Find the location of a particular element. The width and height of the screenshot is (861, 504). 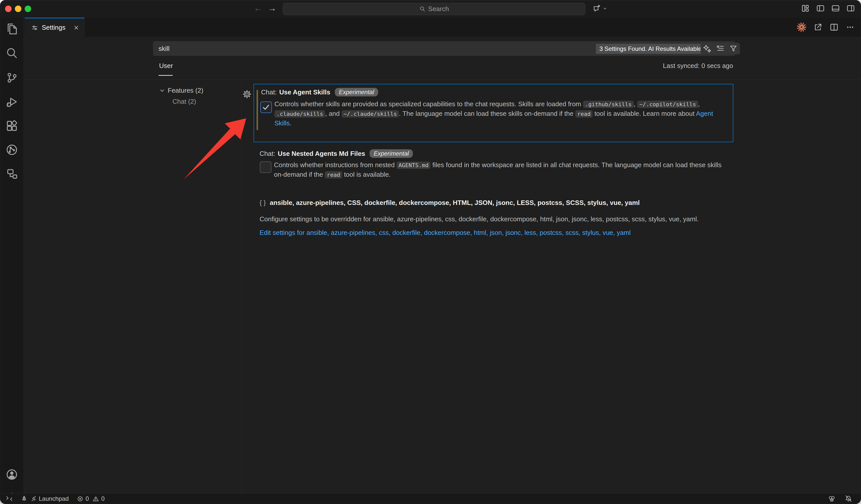

close-tab-icon is located at coordinates (76, 28).